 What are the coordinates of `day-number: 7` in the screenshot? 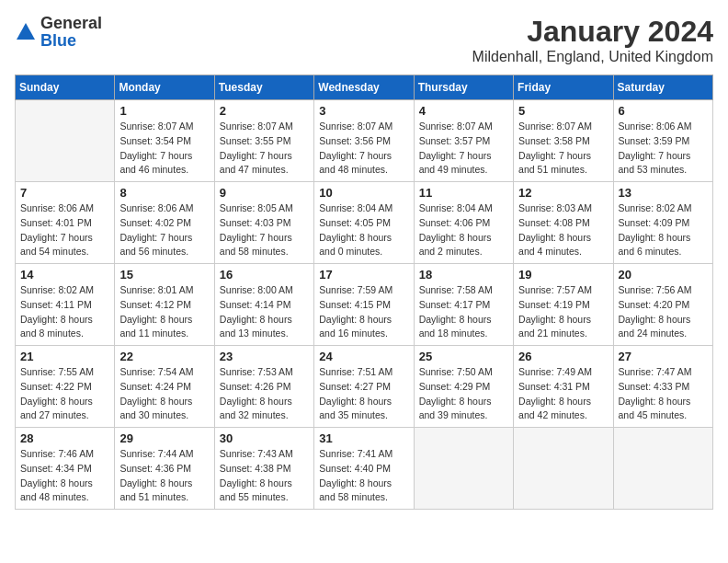 It's located at (64, 193).